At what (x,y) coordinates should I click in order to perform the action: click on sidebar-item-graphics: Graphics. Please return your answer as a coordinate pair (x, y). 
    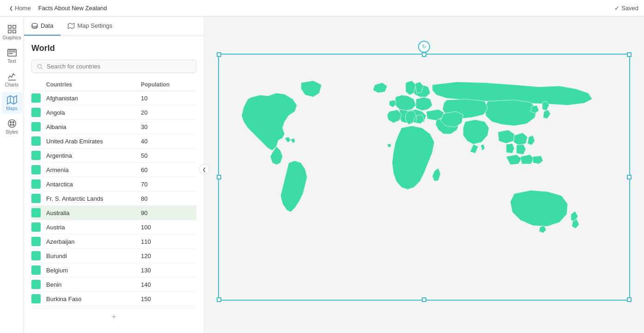
    Looking at the image, I should click on (12, 32).